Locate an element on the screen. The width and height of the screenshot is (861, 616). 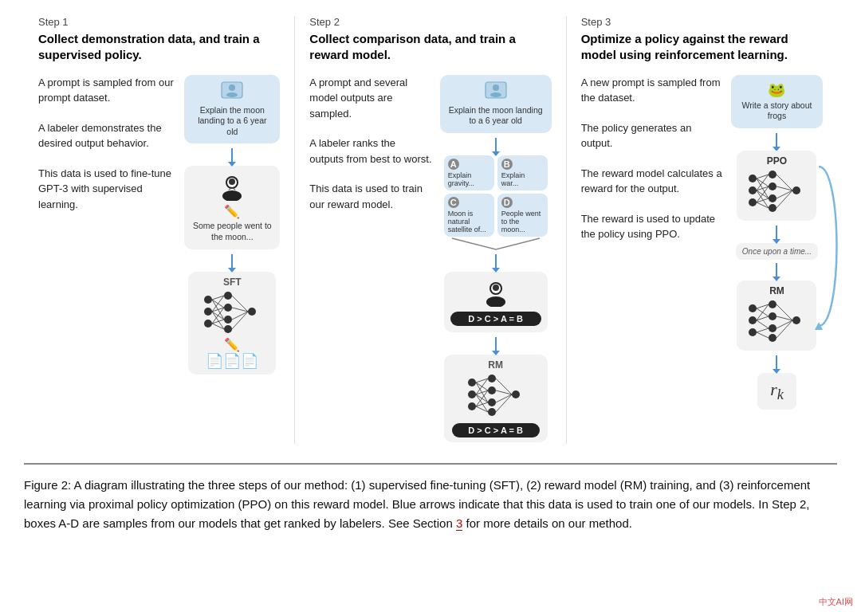
step3-text-col: A new prompt is sampled from the dataset… is located at coordinates (652, 166).